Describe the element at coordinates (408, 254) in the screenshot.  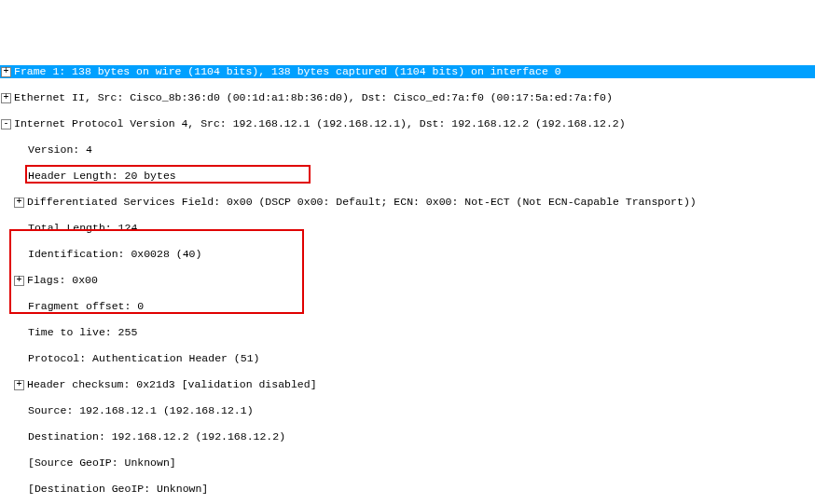
I see `ip-ident-row: Identification: 0x0028 (40)` at that location.